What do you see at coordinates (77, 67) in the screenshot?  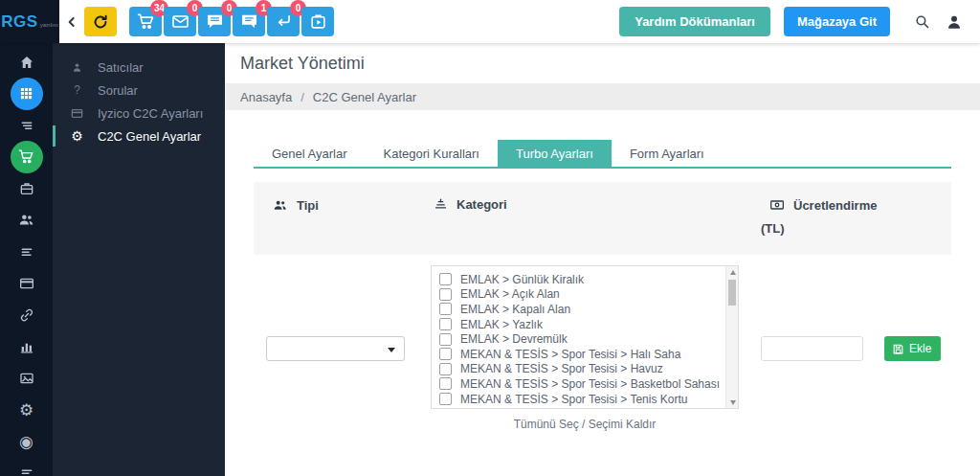 I see `person-icon` at bounding box center [77, 67].